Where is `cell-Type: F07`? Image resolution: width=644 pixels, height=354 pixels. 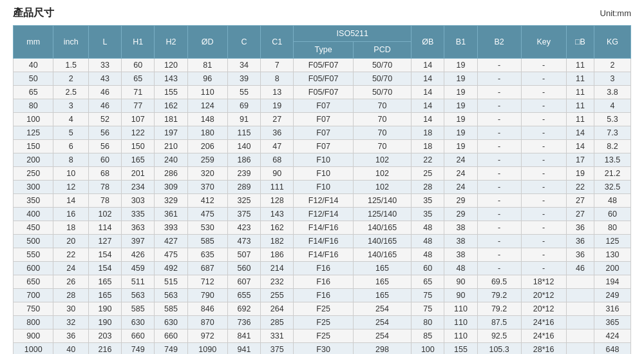
cell-Type: F07 is located at coordinates (323, 133).